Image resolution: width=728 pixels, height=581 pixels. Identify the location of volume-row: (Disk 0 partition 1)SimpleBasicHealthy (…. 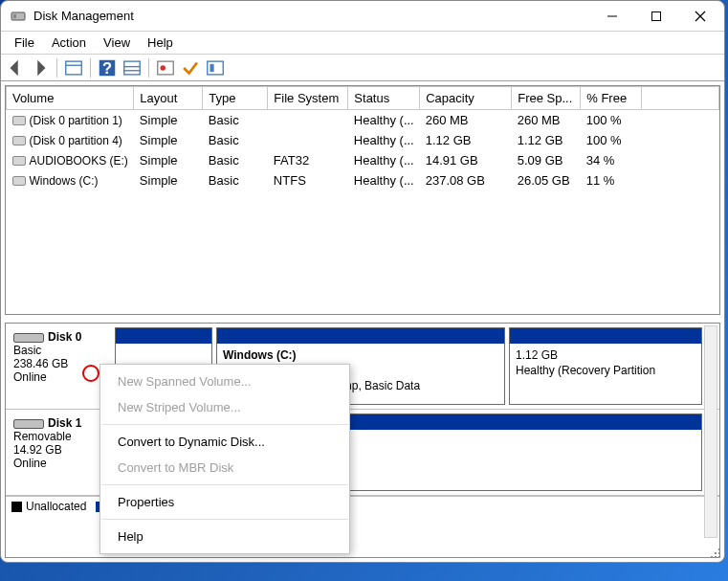
(364, 121).